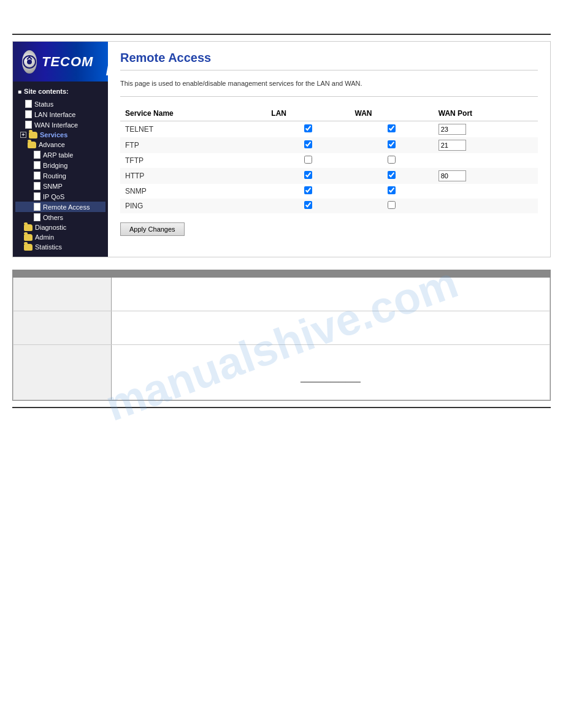 The width and height of the screenshot is (563, 728). What do you see at coordinates (193, 206) in the screenshot?
I see `service-name-ping: PING` at bounding box center [193, 206].